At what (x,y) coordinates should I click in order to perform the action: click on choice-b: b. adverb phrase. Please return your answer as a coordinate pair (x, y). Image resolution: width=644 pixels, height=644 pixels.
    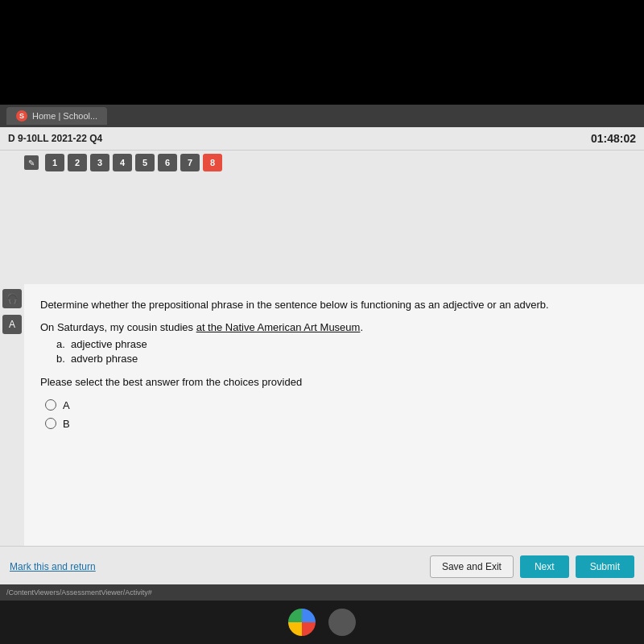
    Looking at the image, I should click on (342, 359).